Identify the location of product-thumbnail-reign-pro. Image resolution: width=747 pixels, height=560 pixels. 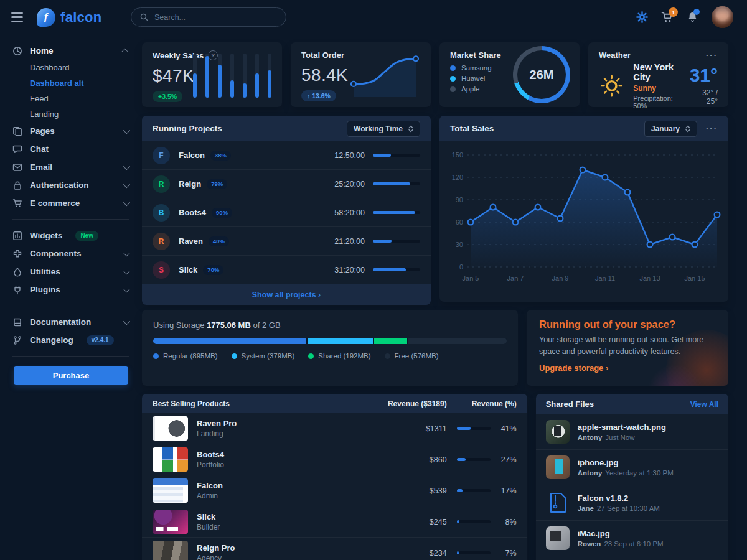
(171, 550).